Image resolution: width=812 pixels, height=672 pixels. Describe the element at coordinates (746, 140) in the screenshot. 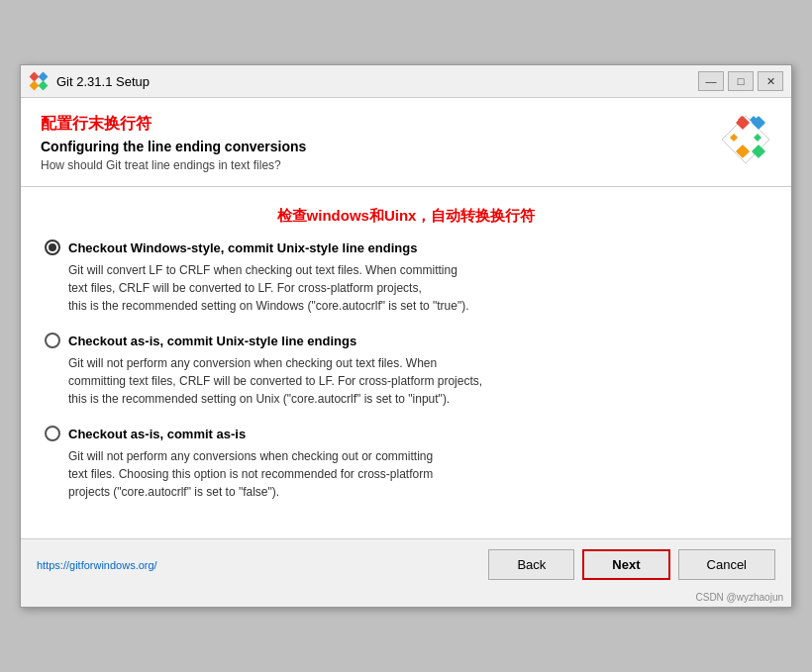

I see `git-logo` at that location.